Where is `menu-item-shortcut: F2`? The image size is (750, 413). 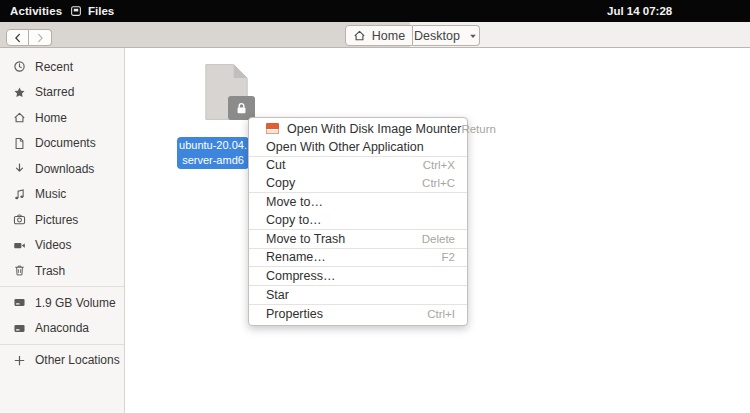
menu-item-shortcut: F2 is located at coordinates (448, 257).